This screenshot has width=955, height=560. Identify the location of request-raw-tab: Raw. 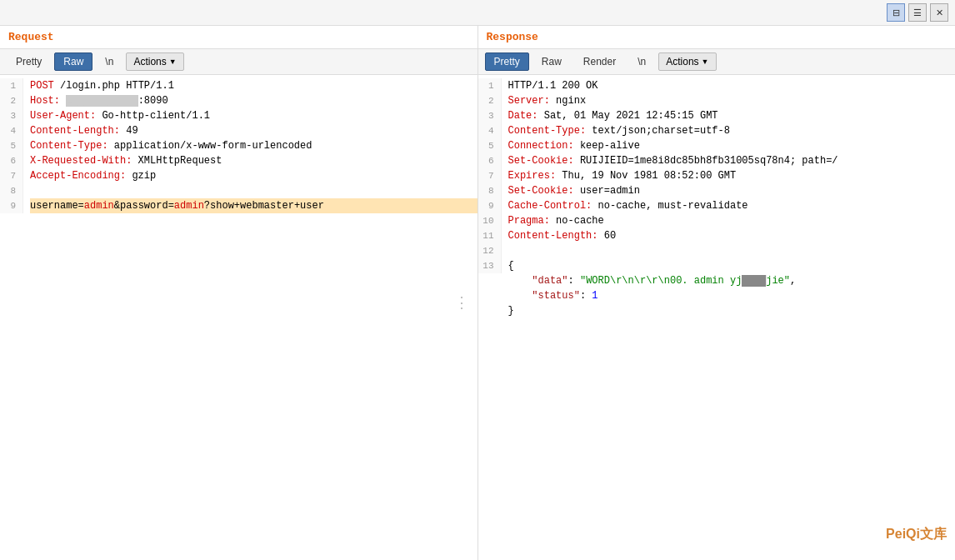
(73, 62).